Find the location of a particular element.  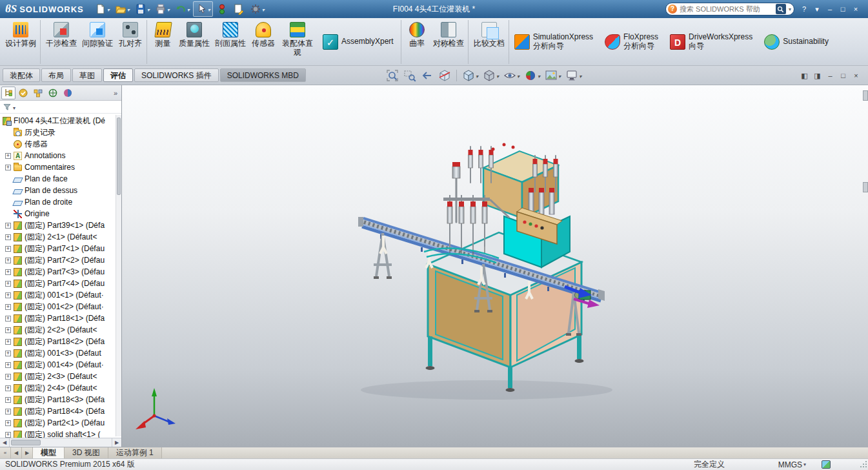

ribbon-button: 传感器 is located at coordinates (263, 42).